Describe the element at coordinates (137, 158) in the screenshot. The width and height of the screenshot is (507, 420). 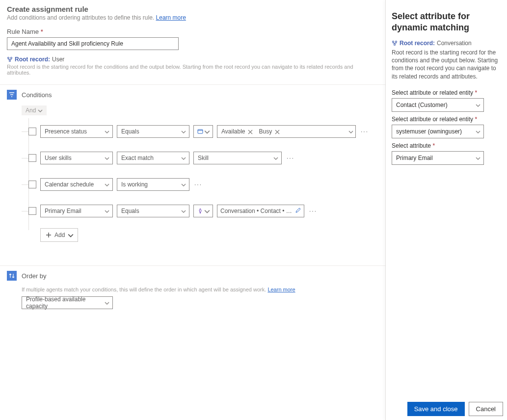
I see `operator-value: Exact match` at that location.